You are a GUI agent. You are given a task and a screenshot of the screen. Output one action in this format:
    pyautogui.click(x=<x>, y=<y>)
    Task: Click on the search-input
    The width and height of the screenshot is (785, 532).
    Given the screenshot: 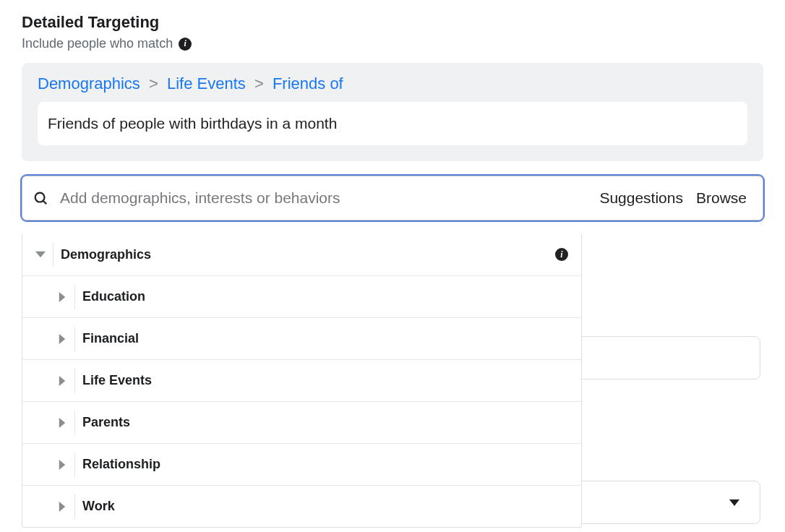 What is the action you would take?
    pyautogui.click(x=324, y=198)
    